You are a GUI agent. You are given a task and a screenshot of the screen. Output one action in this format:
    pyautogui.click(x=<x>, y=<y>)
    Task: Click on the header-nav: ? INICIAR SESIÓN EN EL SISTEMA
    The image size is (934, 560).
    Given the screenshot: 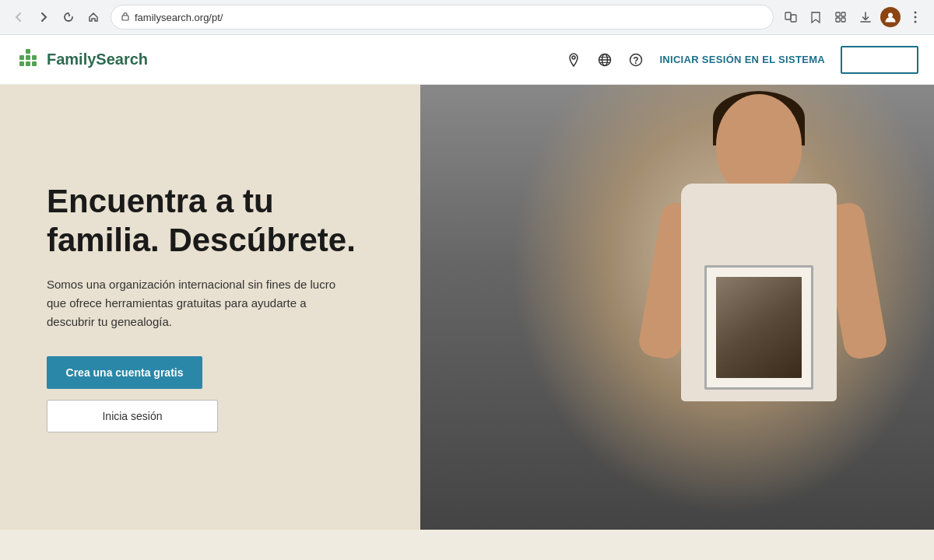 What is the action you would take?
    pyautogui.click(x=743, y=60)
    